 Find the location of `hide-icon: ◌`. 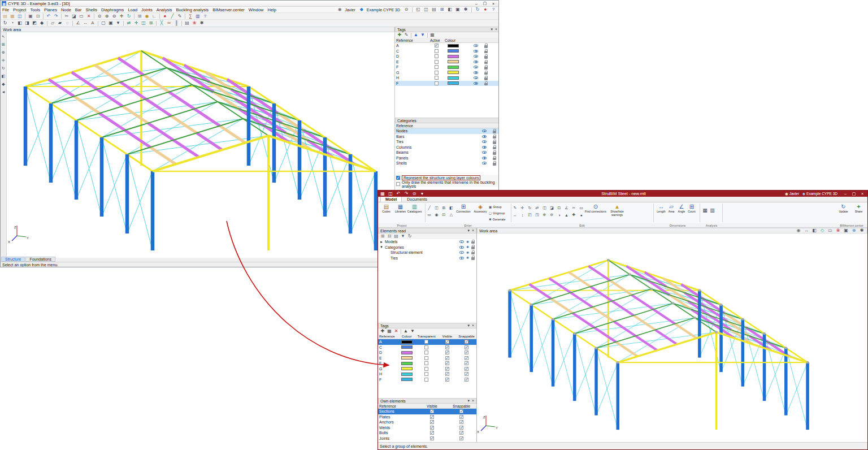

hide-icon: ◌ is located at coordinates (67, 24).